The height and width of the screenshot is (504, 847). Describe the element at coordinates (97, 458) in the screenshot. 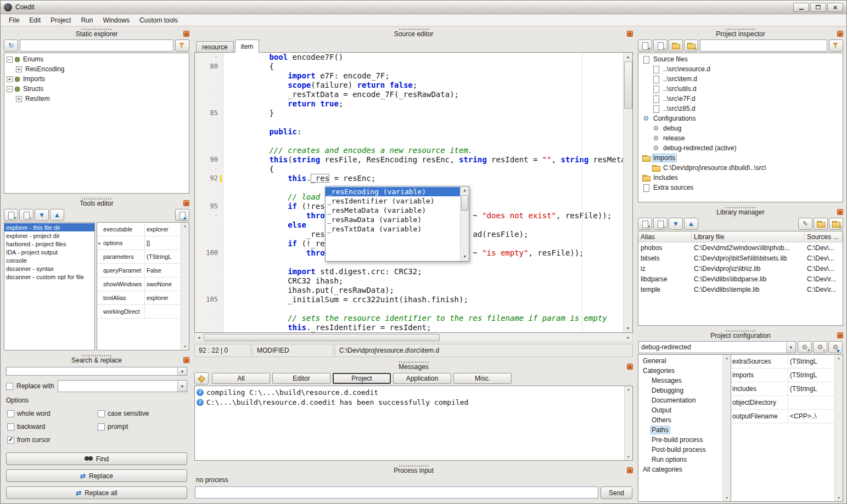

I see `find-button: Find` at that location.